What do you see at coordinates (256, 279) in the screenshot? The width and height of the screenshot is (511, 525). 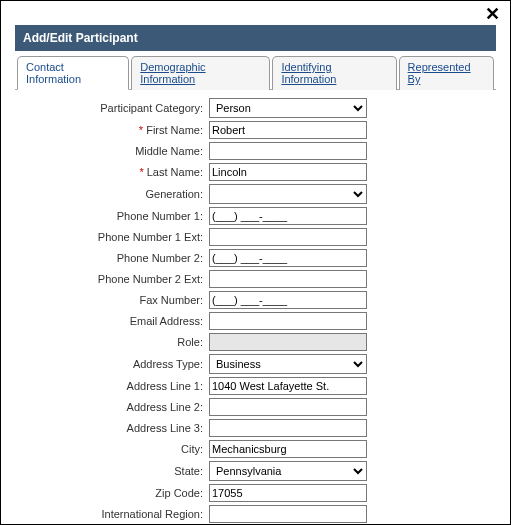 I see `row-phone2ext: Phone Number 2 Ext:` at bounding box center [256, 279].